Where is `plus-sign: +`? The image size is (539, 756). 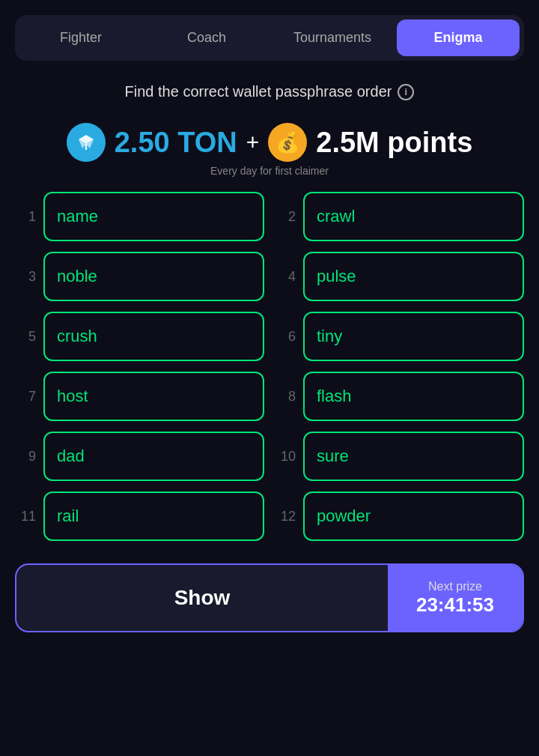
plus-sign: + is located at coordinates (253, 142).